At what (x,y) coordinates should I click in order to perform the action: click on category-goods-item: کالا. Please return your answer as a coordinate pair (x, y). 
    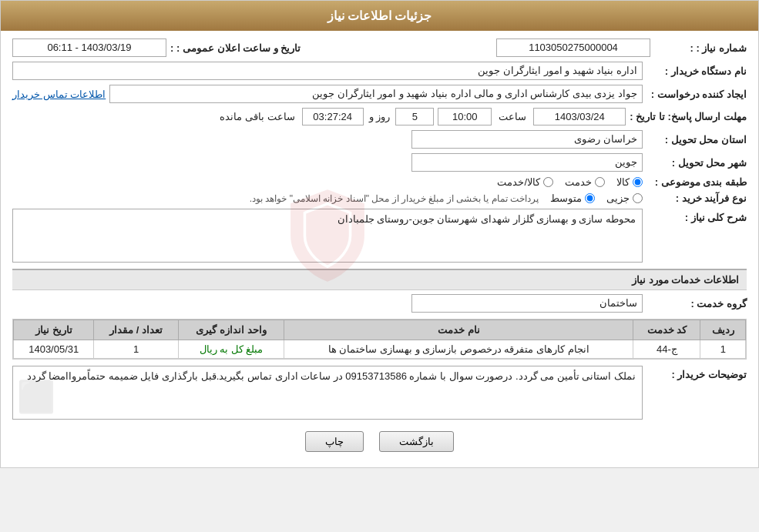
    Looking at the image, I should click on (630, 182).